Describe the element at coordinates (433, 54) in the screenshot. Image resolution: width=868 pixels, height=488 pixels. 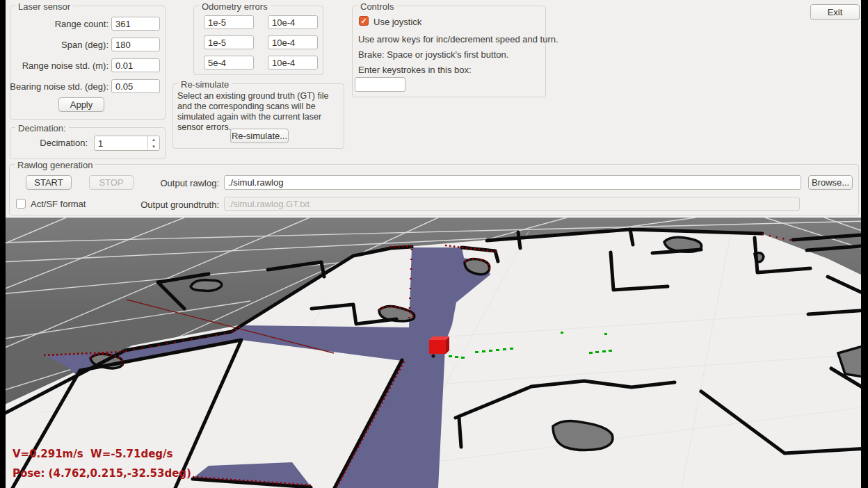
I see `controls-instruction-brake: Brake: Space or joystick's first button.` at that location.